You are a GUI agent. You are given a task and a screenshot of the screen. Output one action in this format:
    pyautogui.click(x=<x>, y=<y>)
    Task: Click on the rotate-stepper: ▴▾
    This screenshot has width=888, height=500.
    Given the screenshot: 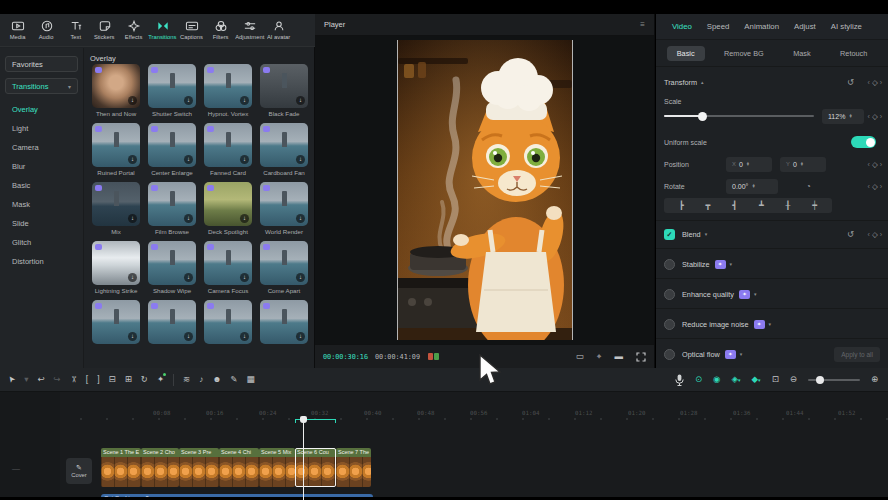 What is the action you would take?
    pyautogui.click(x=753, y=186)
    